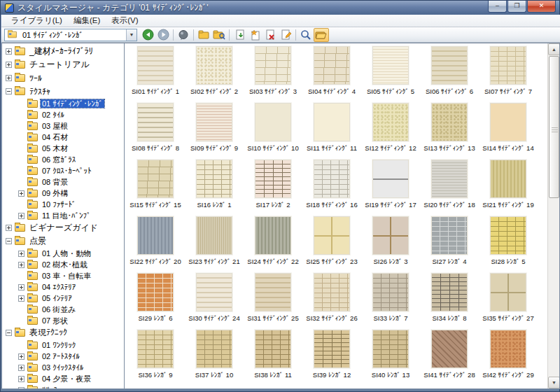 The width and height of the screenshot is (560, 392). I want to click on style-item: SI17 ﾚﾝｶﾞ 2, so click(273, 186).